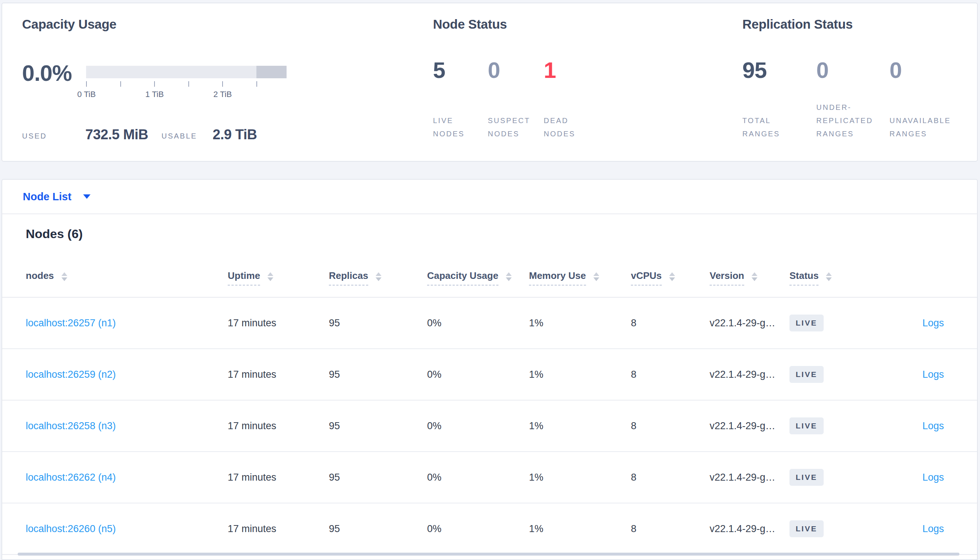 This screenshot has height=560, width=980. What do you see at coordinates (47, 197) in the screenshot?
I see `view-selector-label: Node List` at bounding box center [47, 197].